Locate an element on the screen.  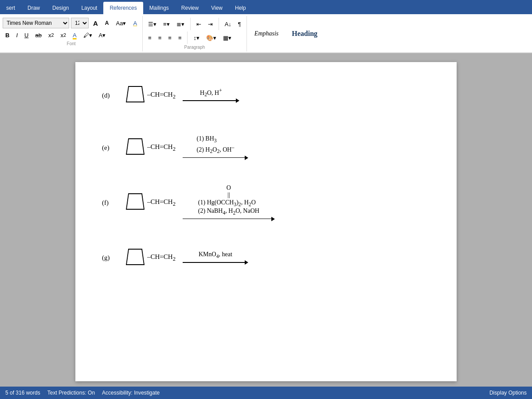
reaction-f-label: (f) is located at coordinates (111, 203).